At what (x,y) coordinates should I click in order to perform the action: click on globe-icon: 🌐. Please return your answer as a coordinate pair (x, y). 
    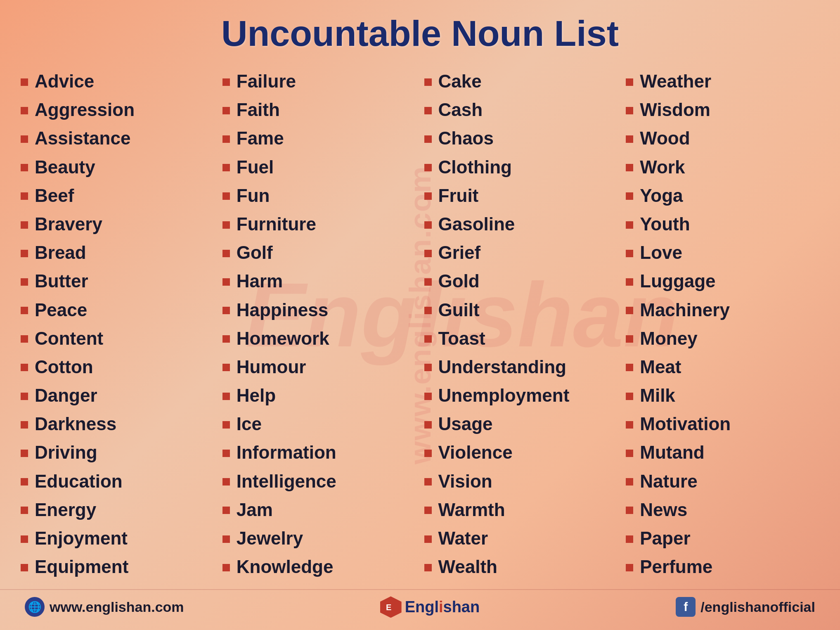
    Looking at the image, I should click on (35, 607).